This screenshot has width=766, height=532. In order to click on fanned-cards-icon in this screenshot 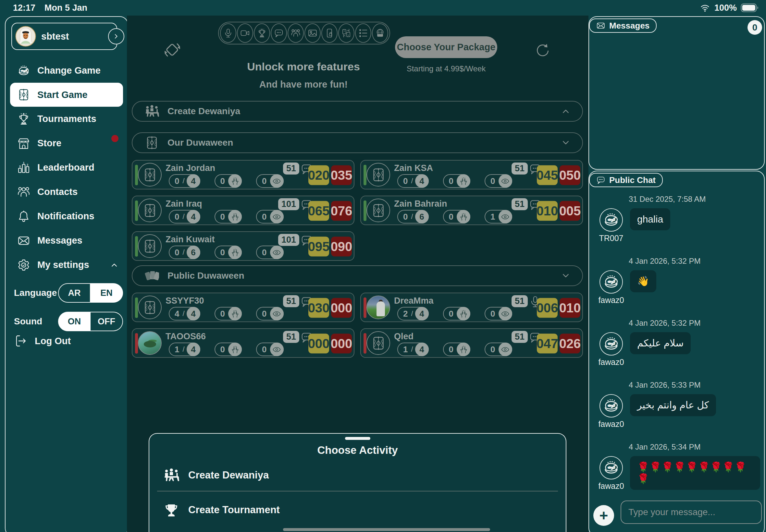, I will do `click(152, 276)`.